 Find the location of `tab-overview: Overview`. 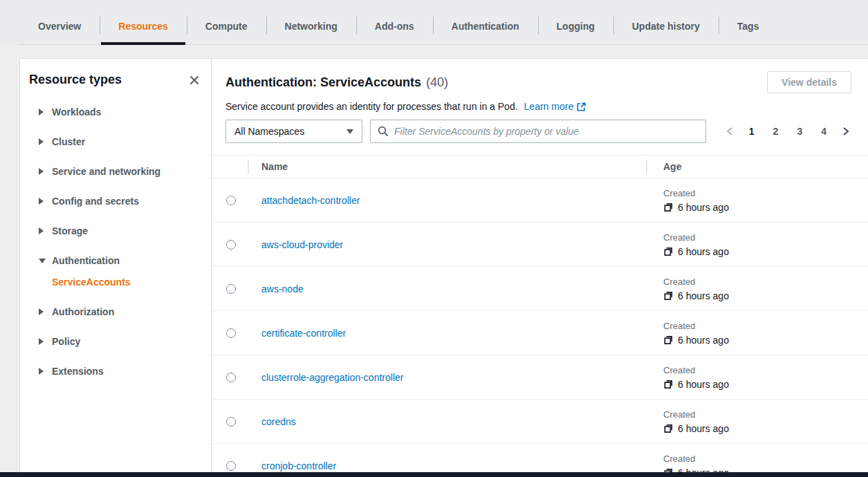

tab-overview: Overview is located at coordinates (59, 22).